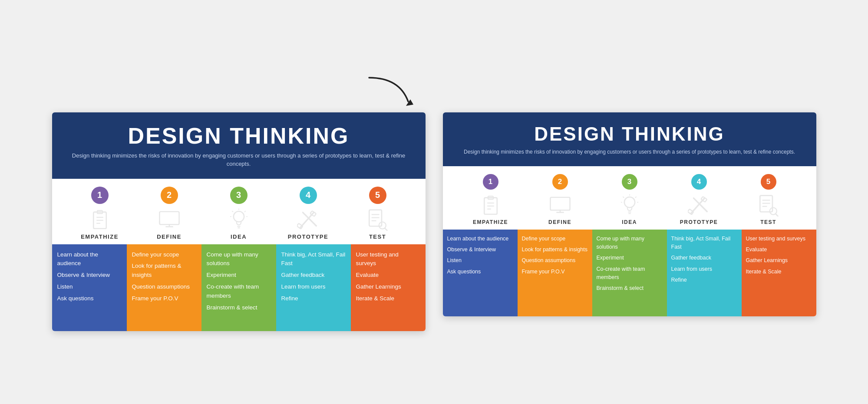 This screenshot has width=868, height=404. I want to click on step-4-number: 4, so click(308, 195).